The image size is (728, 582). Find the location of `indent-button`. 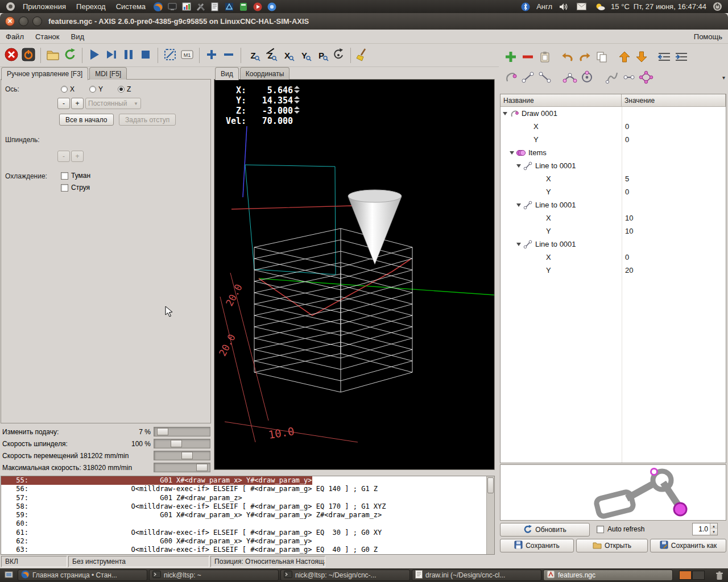

indent-button is located at coordinates (681, 57).